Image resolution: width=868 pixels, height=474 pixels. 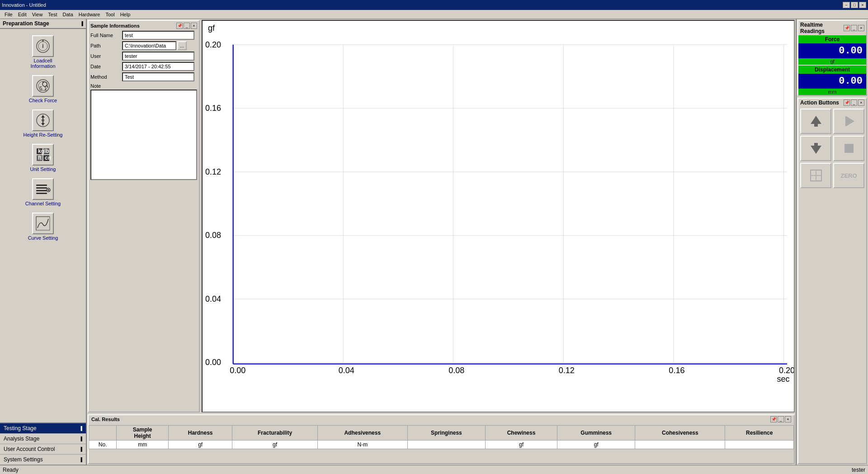 I want to click on action-pin: 📌, so click(x=847, y=103).